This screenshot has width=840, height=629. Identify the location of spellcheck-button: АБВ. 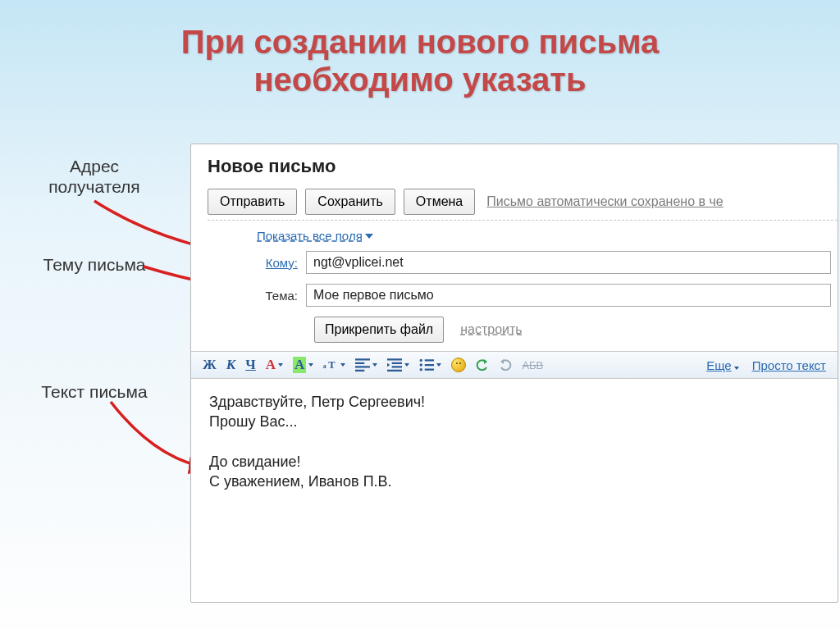
(532, 366).